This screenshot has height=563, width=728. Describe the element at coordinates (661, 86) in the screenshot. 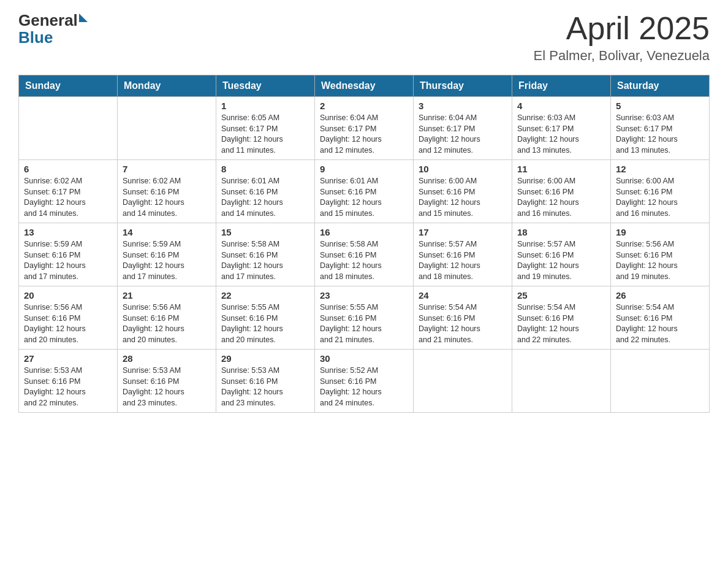

I see `col-saturday: Saturday` at that location.